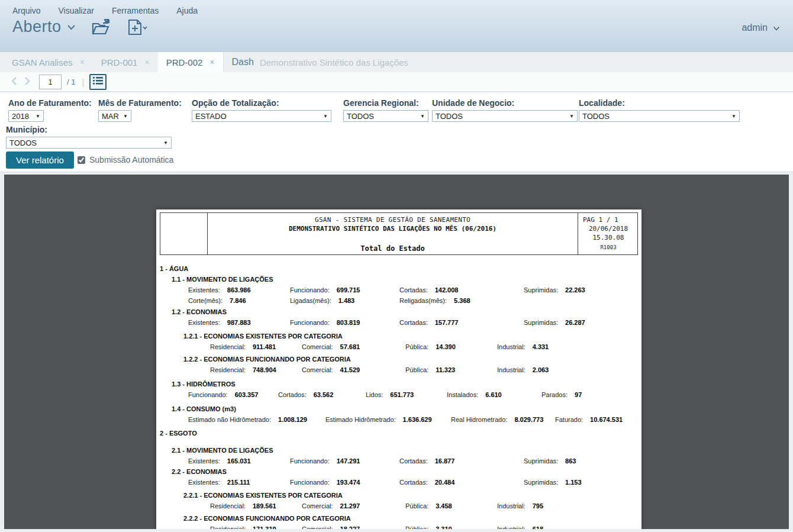 The width and height of the screenshot is (793, 532). Describe the element at coordinates (49, 62) in the screenshot. I see `tab-gsan-analises: GSAN Analises` at that location.